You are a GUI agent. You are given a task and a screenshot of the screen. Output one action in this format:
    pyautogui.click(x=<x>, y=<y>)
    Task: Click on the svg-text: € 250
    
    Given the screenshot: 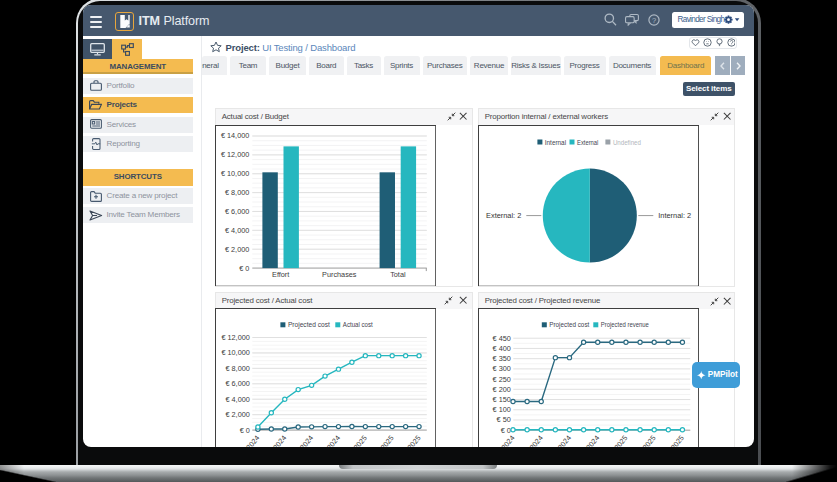 What is the action you would take?
    pyautogui.click(x=502, y=380)
    